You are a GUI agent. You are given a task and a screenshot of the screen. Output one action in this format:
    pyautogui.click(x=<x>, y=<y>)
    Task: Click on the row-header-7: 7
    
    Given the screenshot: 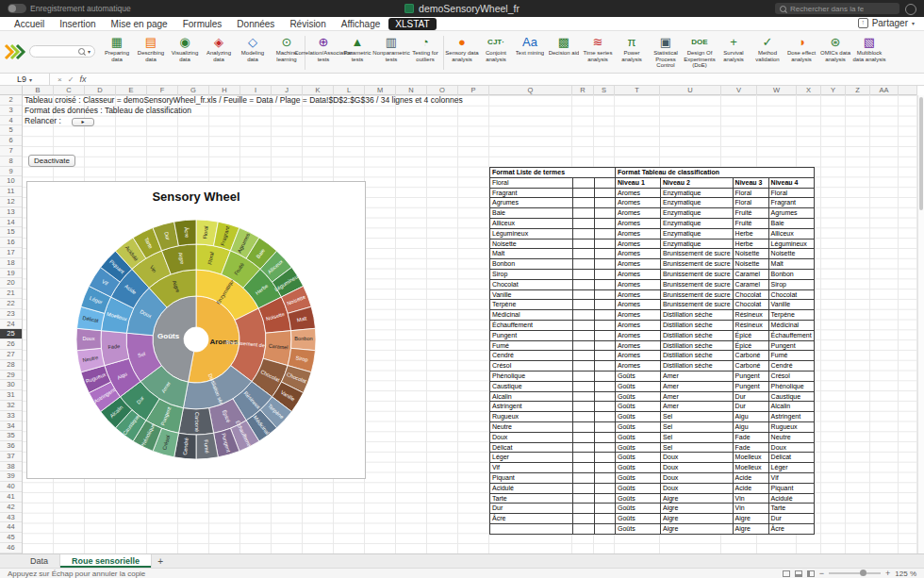 What is the action you would take?
    pyautogui.click(x=11, y=151)
    